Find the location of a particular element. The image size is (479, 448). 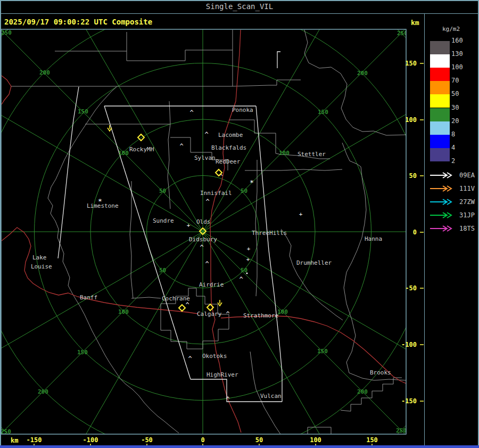

radar-id-label: 18TS is located at coordinates (467, 229).